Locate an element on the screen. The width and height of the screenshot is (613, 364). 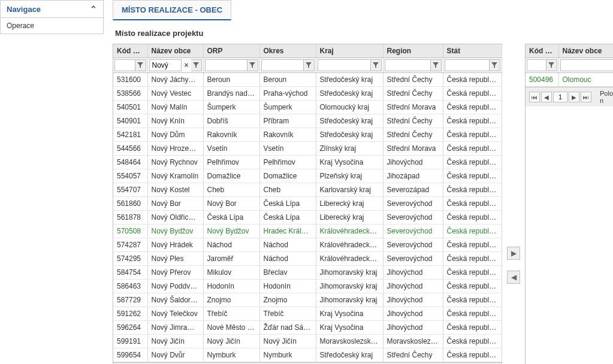
table-row: 561860Nový BorNový BorČeská LípaLibereck… is located at coordinates (307, 204).